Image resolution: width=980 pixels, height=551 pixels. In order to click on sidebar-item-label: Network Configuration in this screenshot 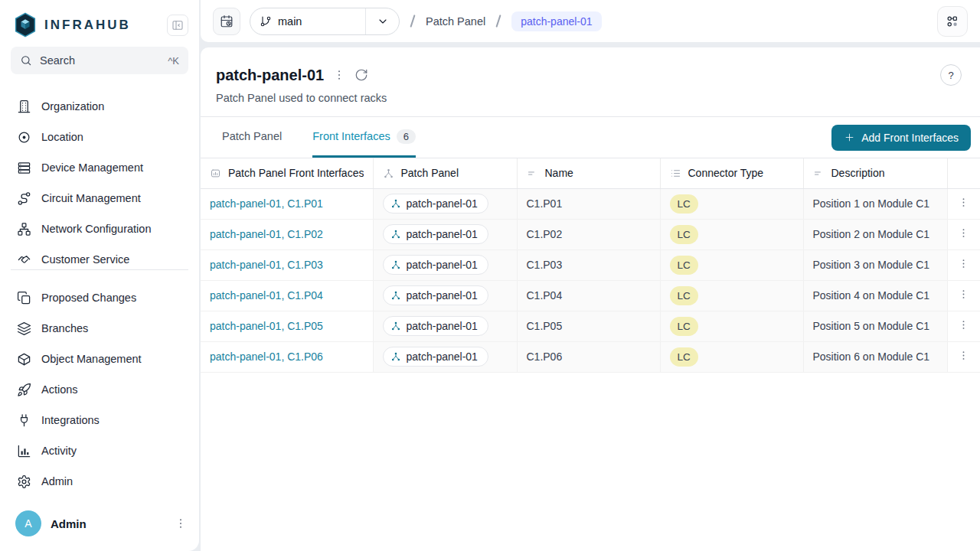, I will do `click(96, 229)`.